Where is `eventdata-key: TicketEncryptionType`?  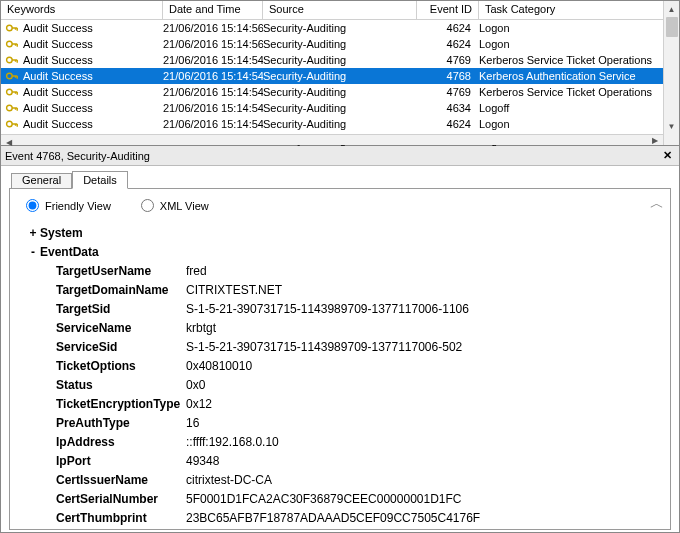 eventdata-key: TicketEncryptionType is located at coordinates (120, 404).